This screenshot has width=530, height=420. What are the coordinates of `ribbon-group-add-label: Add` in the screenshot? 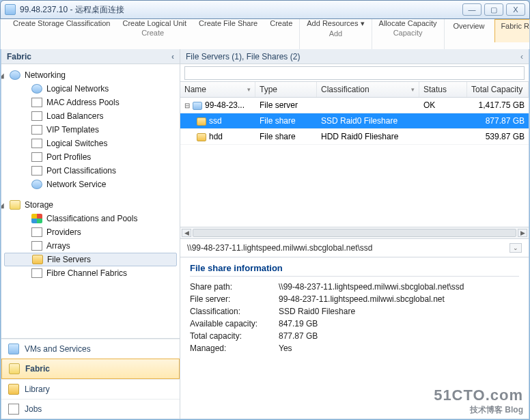 It's located at (336, 33).